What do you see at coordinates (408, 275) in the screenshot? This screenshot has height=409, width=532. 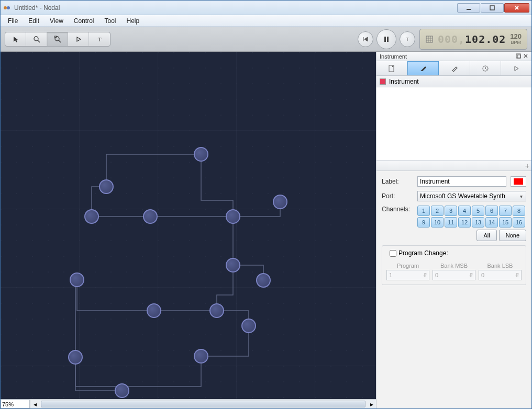 I see `program-spinner: 1` at bounding box center [408, 275].